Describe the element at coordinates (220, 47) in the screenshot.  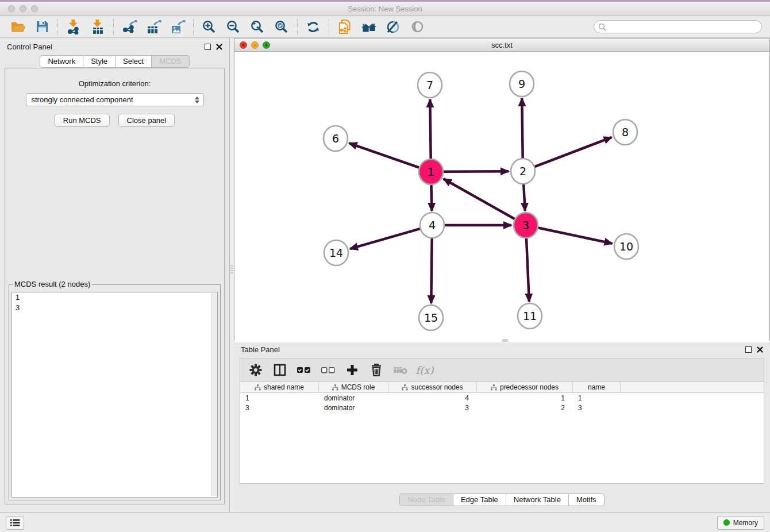
I see `close-panel-icon` at that location.